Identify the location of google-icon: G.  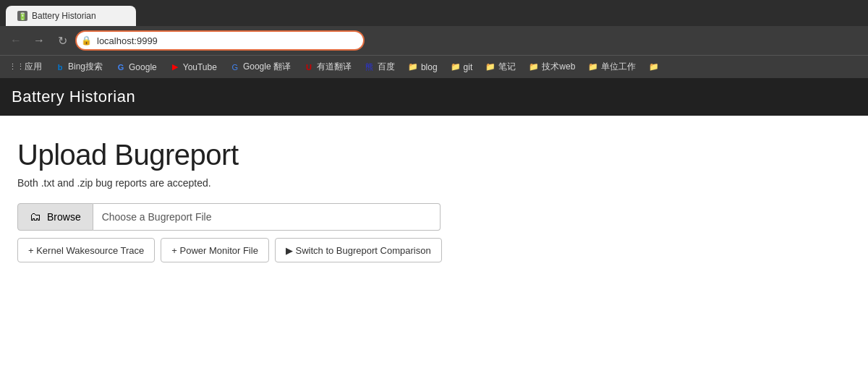
(121, 67).